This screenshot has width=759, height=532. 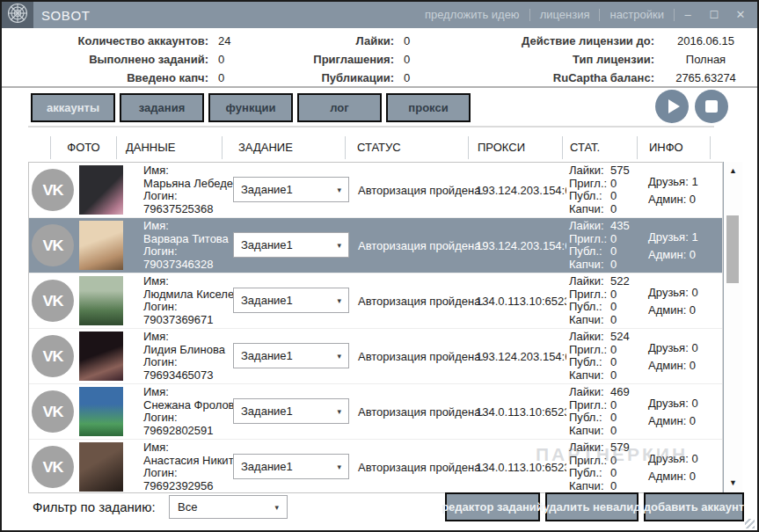 What do you see at coordinates (674, 292) in the screenshot?
I see `friends-count: Друзья: 0` at bounding box center [674, 292].